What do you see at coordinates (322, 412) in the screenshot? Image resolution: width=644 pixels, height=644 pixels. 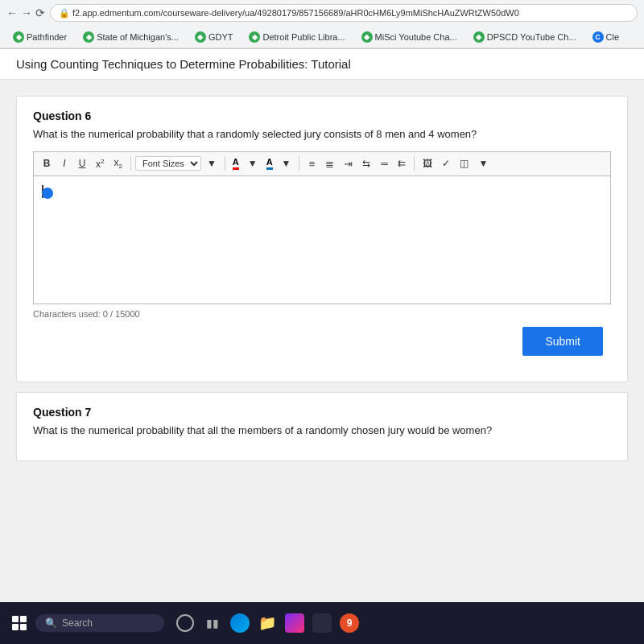 I see `question-7-number: Question 7` at bounding box center [322, 412].